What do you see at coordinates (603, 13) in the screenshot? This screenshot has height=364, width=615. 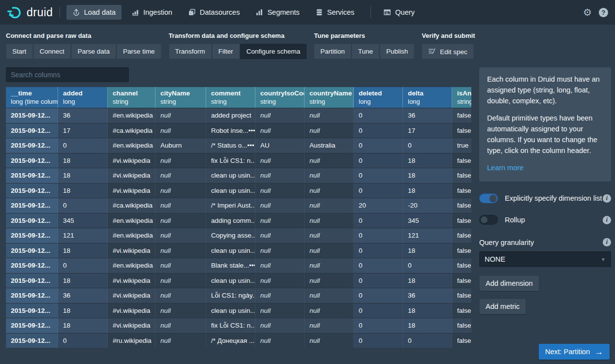 I see `help-icon: ?` at bounding box center [603, 13].